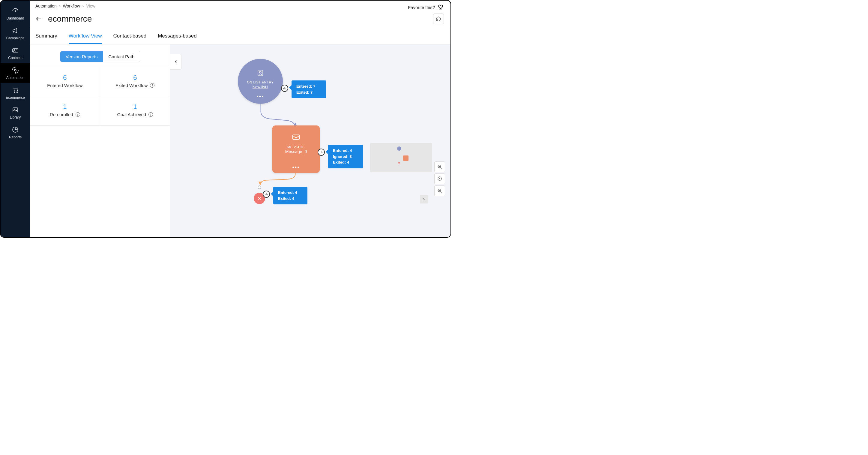 The height and width of the screenshot is (455, 868). What do you see at coordinates (131, 115) in the screenshot?
I see `stat-label: Goal Achieved` at bounding box center [131, 115].